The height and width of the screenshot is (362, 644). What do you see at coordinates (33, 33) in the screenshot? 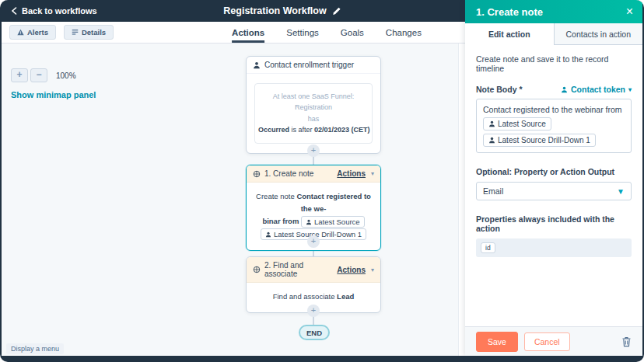
I see `alerts-button: Alerts` at bounding box center [33, 33].